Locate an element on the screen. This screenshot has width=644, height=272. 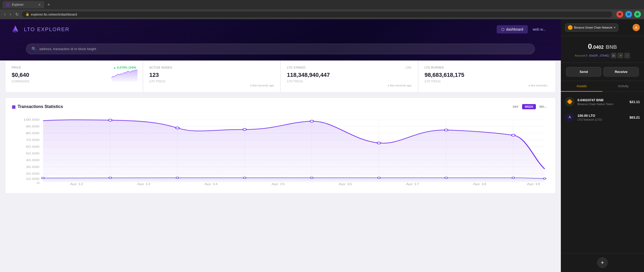
nav-dashboard: ⬡ dashboard is located at coordinates (512, 29).